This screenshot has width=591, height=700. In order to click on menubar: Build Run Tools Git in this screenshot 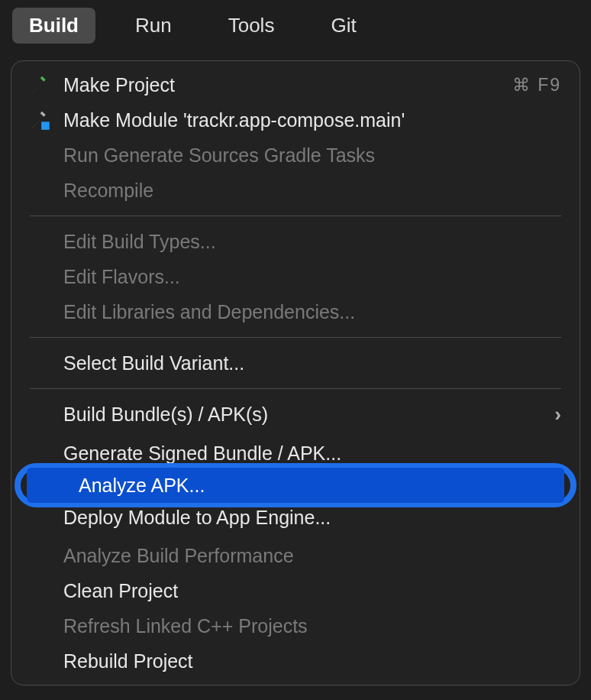, I will do `click(296, 26)`.